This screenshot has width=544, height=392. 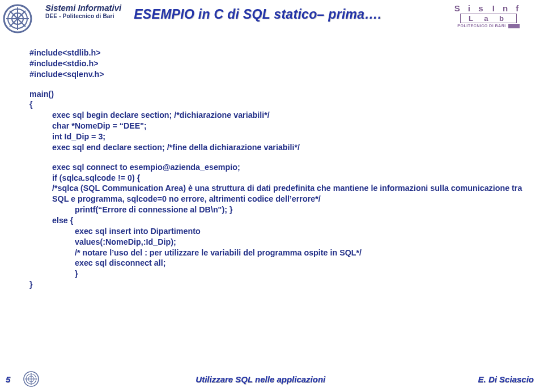 What do you see at coordinates (14, 380) in the screenshot?
I see `page-number: 5` at bounding box center [14, 380].